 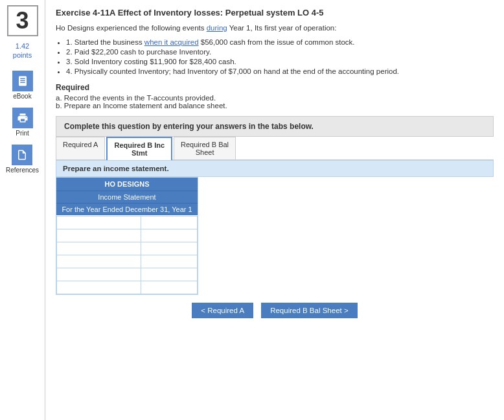 I want to click on income-statement-table: HO DESIGNS Income Statement For the Year…, so click(x=127, y=236).